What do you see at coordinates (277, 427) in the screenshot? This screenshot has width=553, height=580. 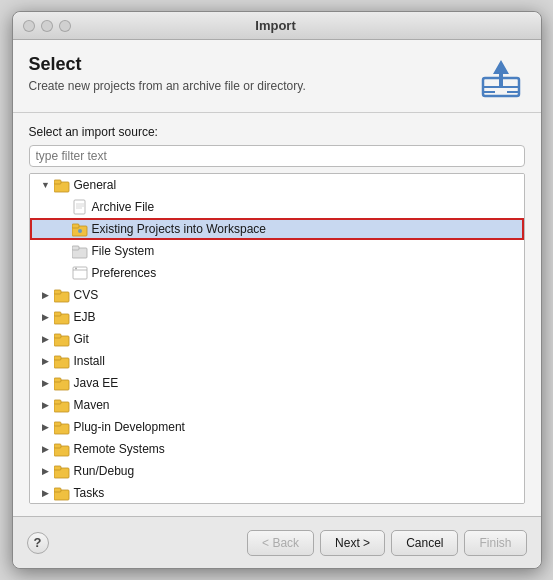 I see `tree-item-plugin-dev: Plug-in Development` at bounding box center [277, 427].